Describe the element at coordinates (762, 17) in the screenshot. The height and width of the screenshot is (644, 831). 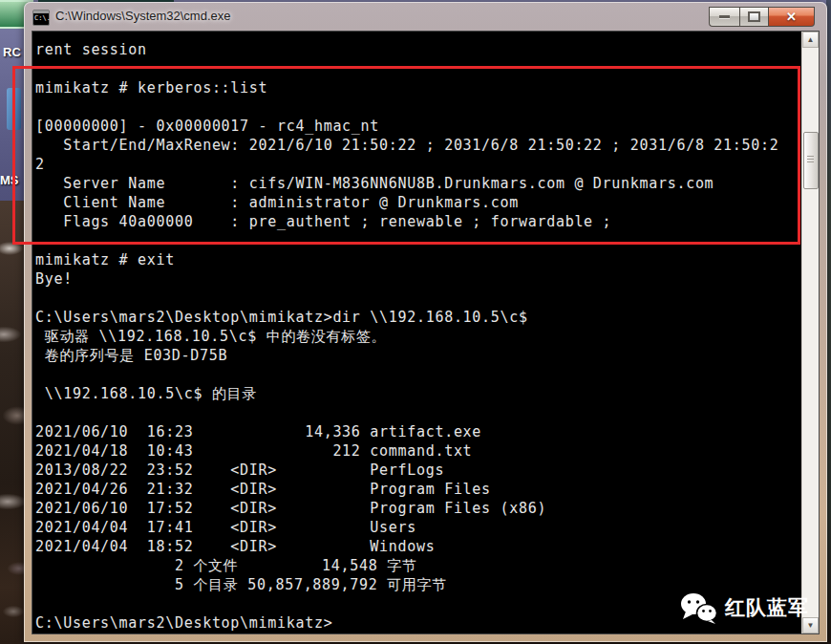
I see `caption-buttons: ✕` at that location.